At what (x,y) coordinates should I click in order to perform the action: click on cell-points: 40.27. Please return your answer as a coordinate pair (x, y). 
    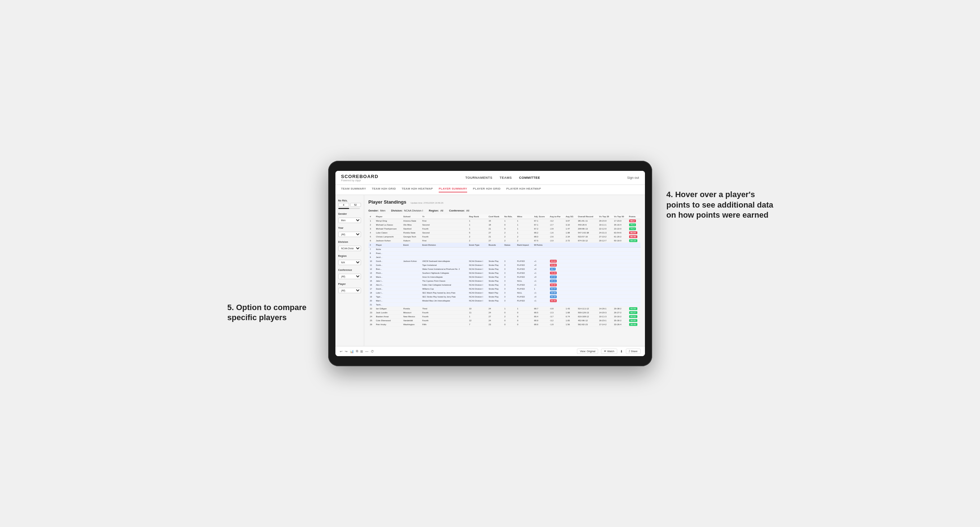
    Looking at the image, I should click on (634, 313).